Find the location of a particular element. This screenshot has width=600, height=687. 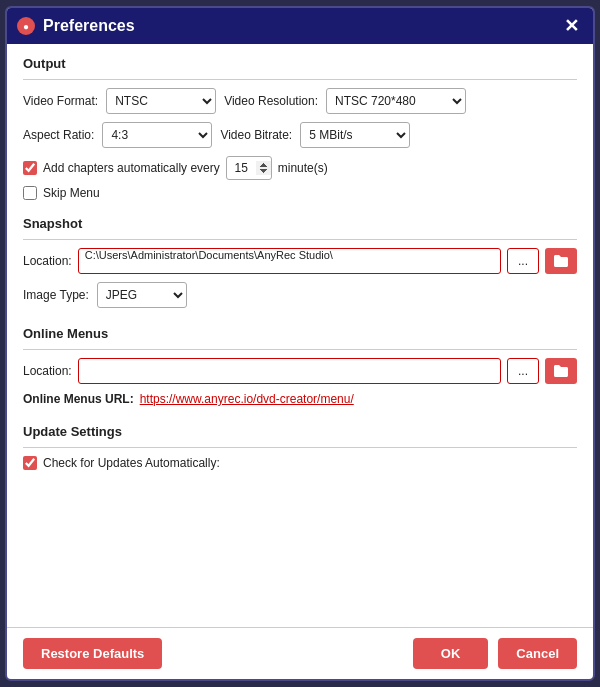

check-updates-checkbox is located at coordinates (30, 463).